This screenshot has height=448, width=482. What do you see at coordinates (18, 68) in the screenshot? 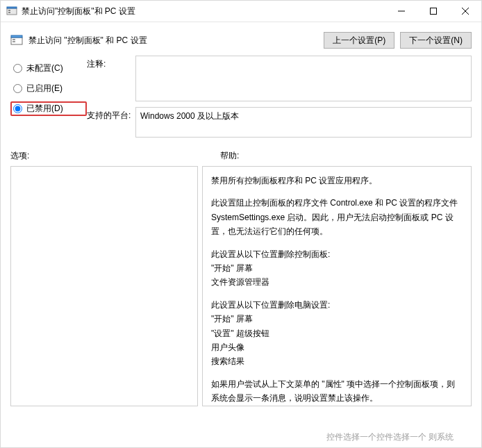
I see `radio-not-configured-input` at bounding box center [18, 68].